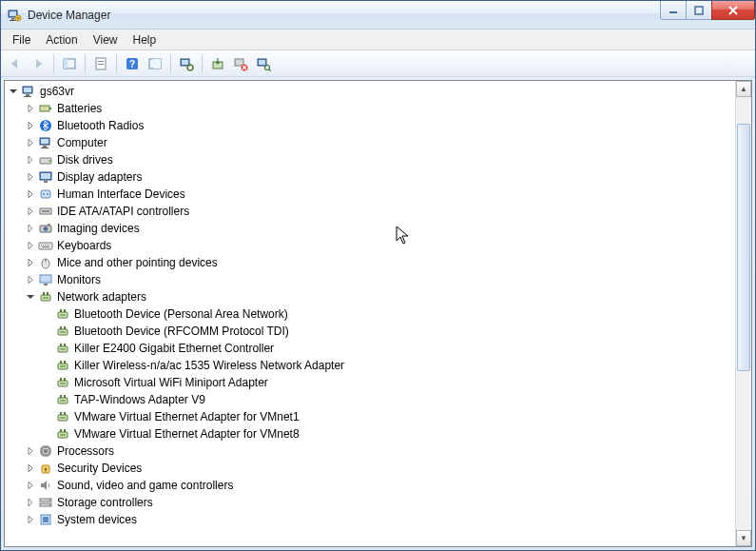  Describe the element at coordinates (379, 160) in the screenshot. I see `tree-category: Disk drives` at that location.